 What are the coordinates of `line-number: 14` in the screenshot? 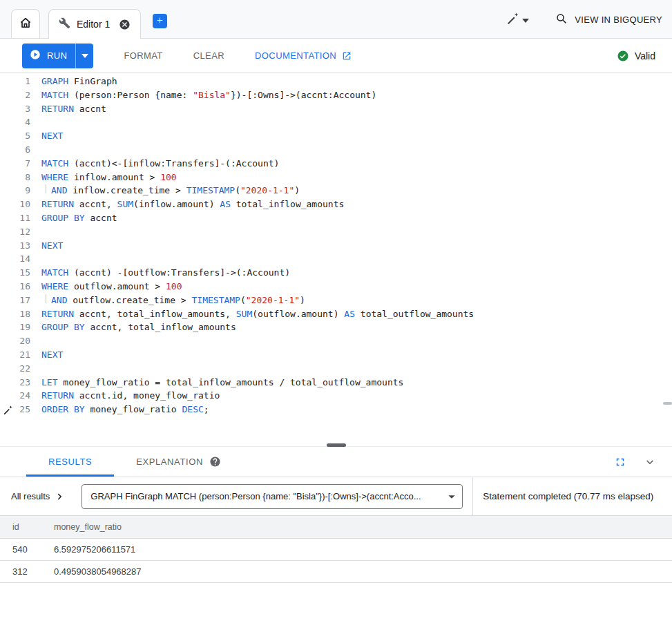 It's located at (15, 259).